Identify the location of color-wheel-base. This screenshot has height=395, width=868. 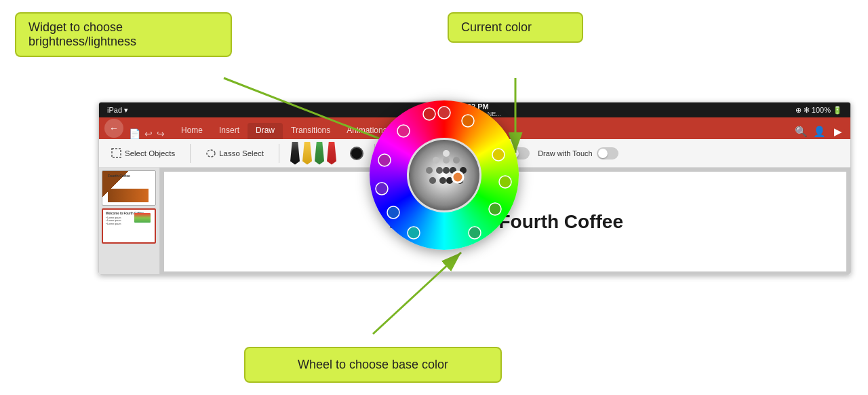
(444, 175).